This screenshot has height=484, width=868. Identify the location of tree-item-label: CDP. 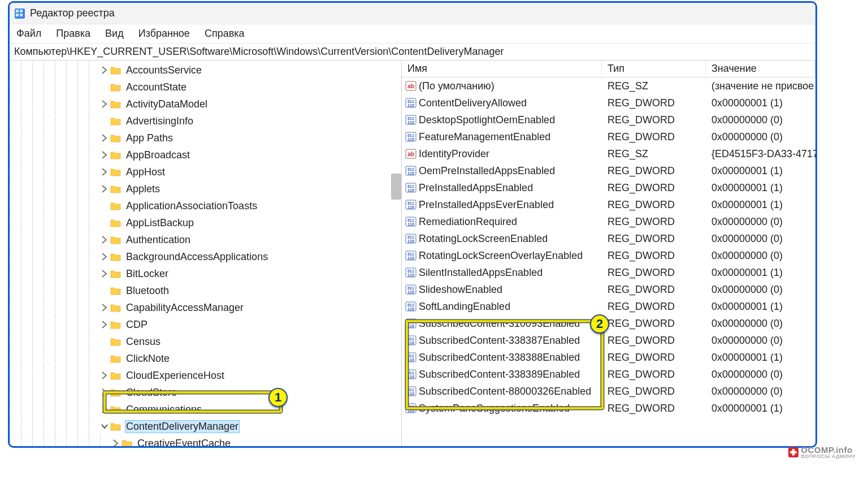
(137, 325).